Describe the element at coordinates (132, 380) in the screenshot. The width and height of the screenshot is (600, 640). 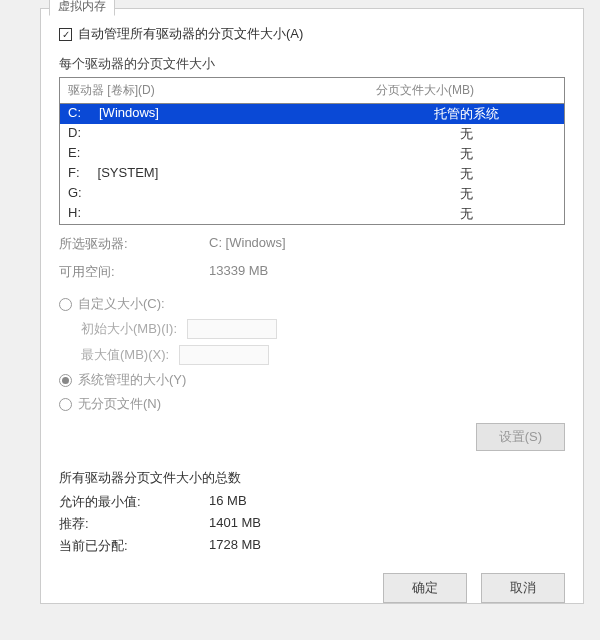
I see `system-managed-label: 系统管理的大小(Y)` at that location.